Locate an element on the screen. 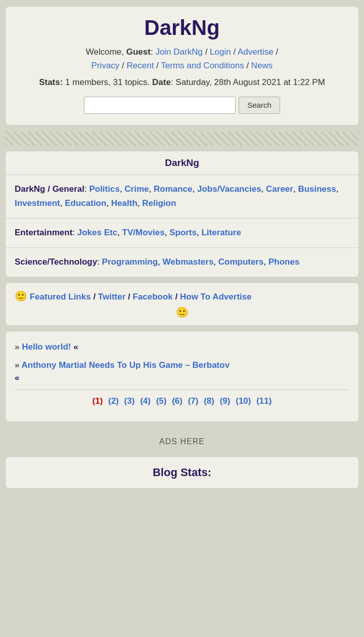  post-suffix-1: « is located at coordinates (74, 347).